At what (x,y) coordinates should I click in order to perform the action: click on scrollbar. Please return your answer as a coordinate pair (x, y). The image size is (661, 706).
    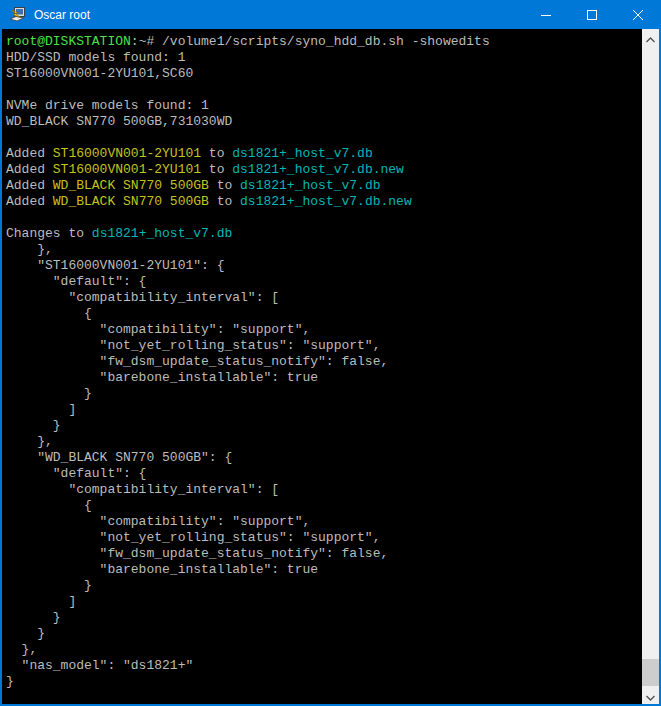
    Looking at the image, I should click on (650, 366).